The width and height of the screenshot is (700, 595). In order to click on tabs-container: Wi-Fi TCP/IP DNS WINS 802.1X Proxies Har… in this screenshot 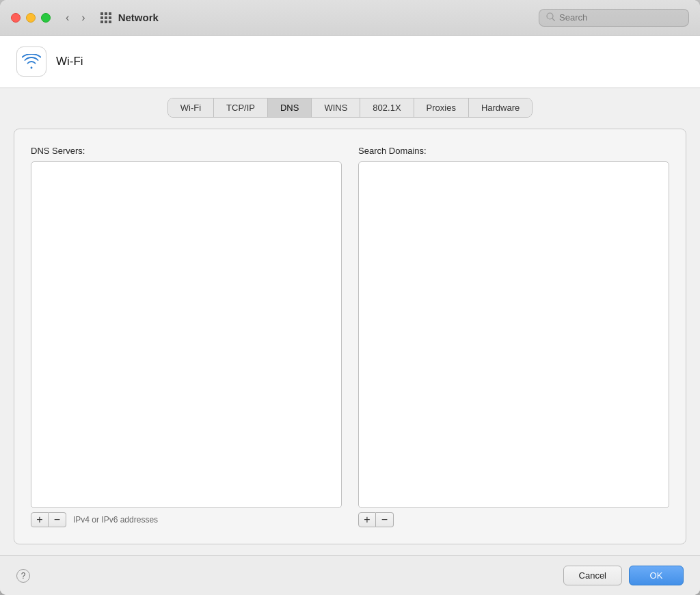, I will do `click(350, 103)`.